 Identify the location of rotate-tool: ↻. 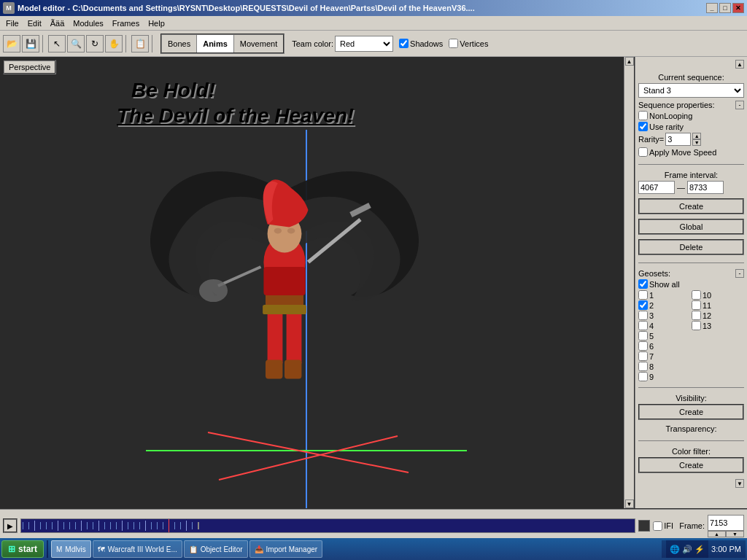
(95, 44).